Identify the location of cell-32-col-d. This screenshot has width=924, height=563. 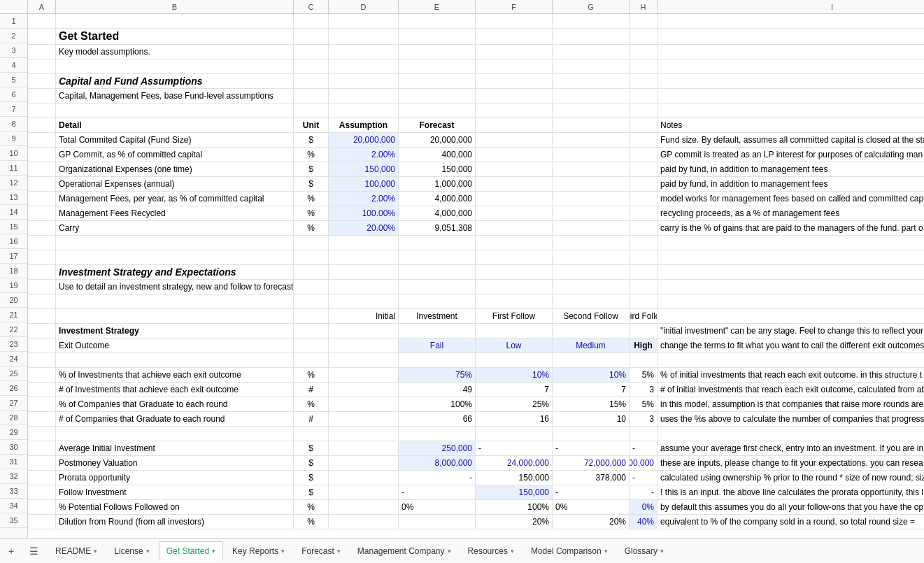
(364, 478).